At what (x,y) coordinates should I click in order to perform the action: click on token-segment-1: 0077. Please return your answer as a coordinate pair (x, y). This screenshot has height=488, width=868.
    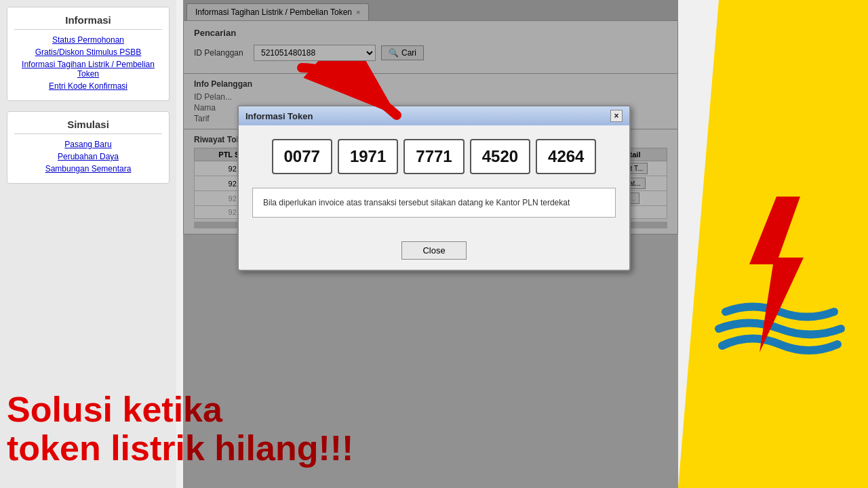
    Looking at the image, I should click on (302, 157).